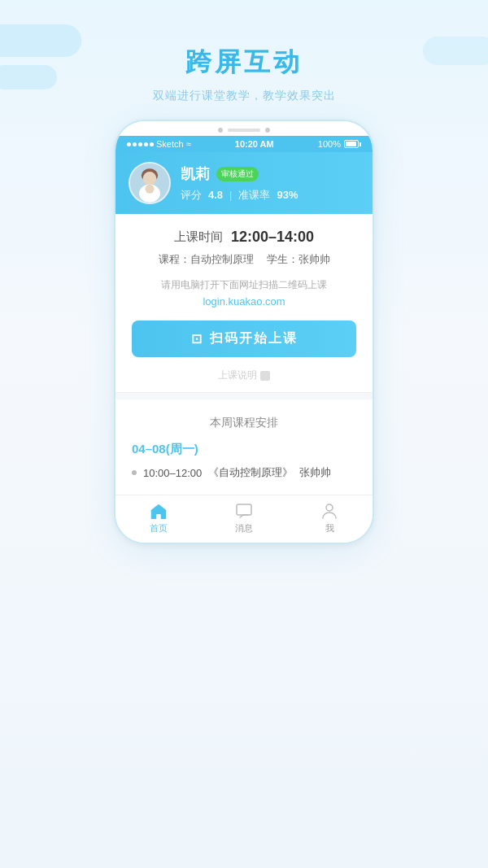  I want to click on phone-dot, so click(220, 130).